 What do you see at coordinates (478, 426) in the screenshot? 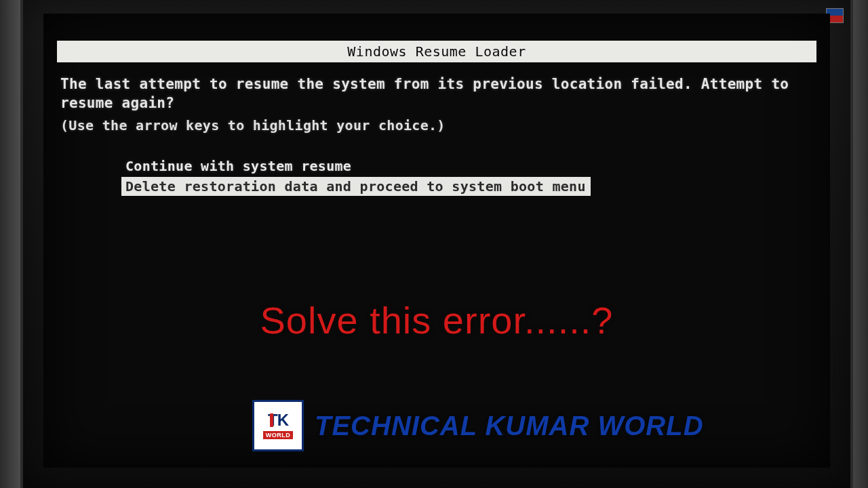
I see `channel-brand: TK WORLD TECHNICAL KUMAR WORLD` at bounding box center [478, 426].